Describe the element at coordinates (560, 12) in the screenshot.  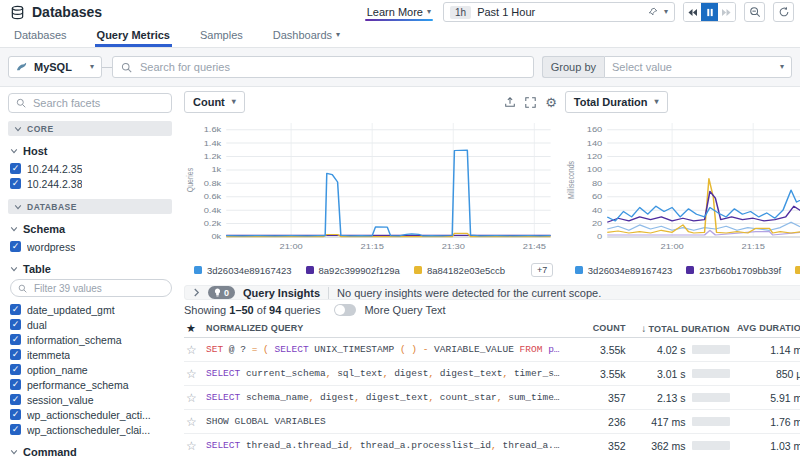
I see `time-range-label: Past 1 Hour` at that location.